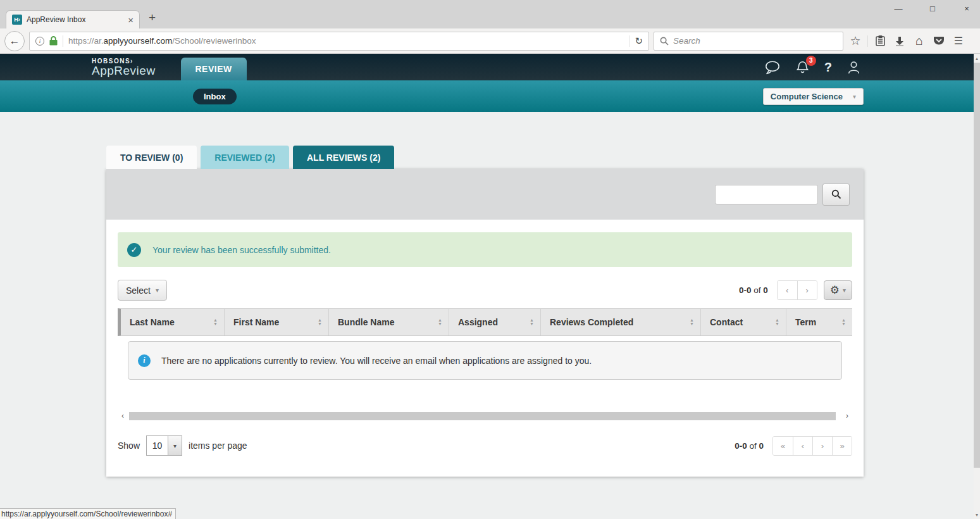  I want to click on maximize-button: □, so click(933, 9).